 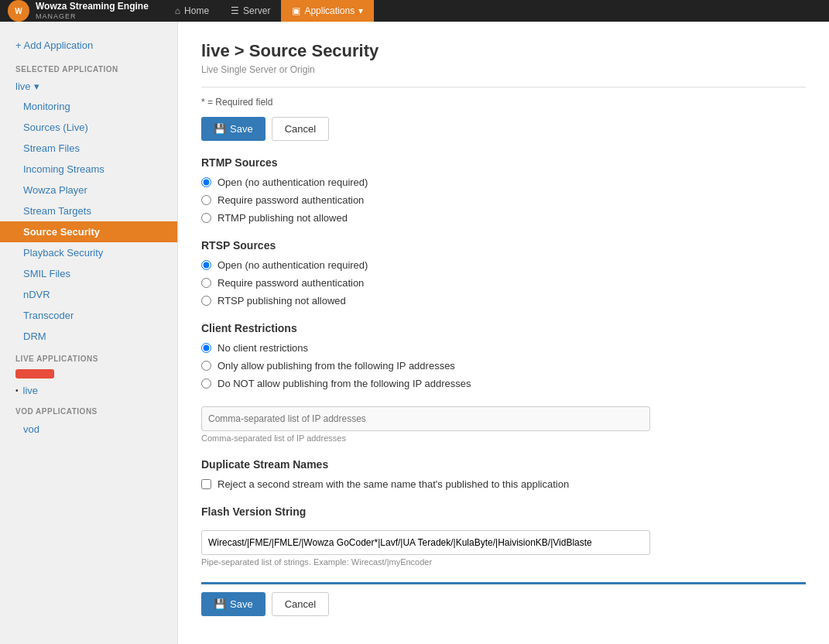 I want to click on required-note: * = Required field, so click(x=503, y=102).